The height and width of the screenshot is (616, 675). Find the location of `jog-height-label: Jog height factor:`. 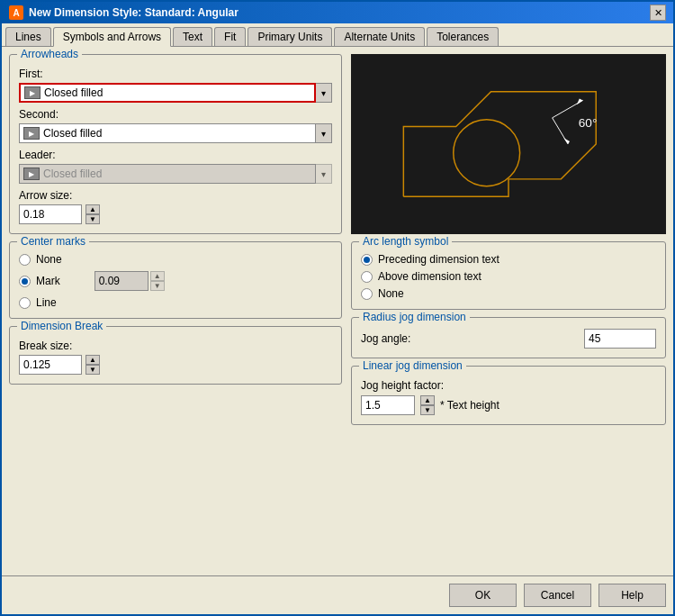

jog-height-label: Jog height factor: is located at coordinates (508, 385).